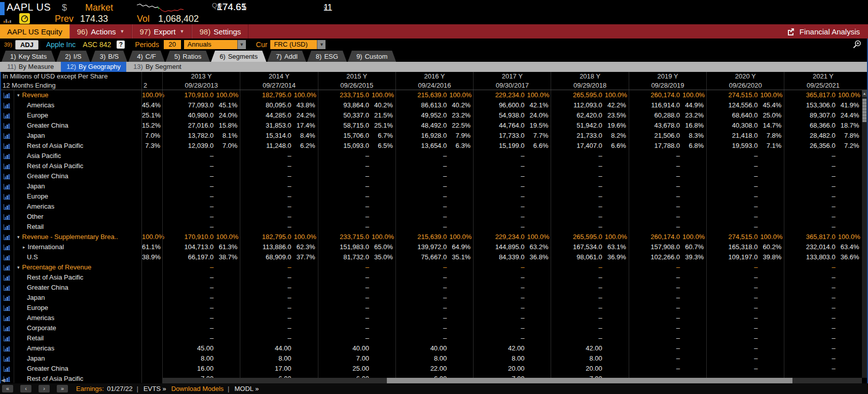  I want to click on security-selector-button: AAPL US Equity, so click(34, 31).